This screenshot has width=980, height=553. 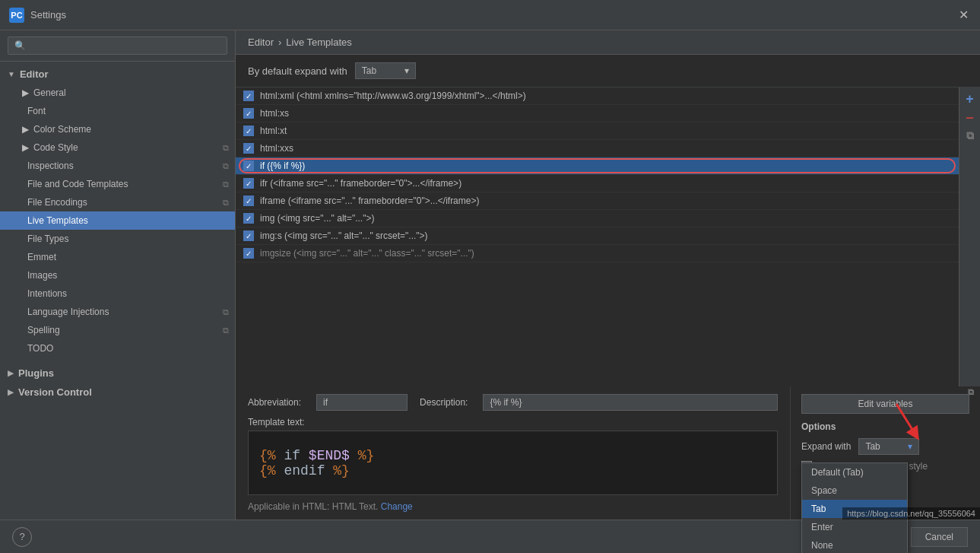 I want to click on sidebar-search-container, so click(x=117, y=46).